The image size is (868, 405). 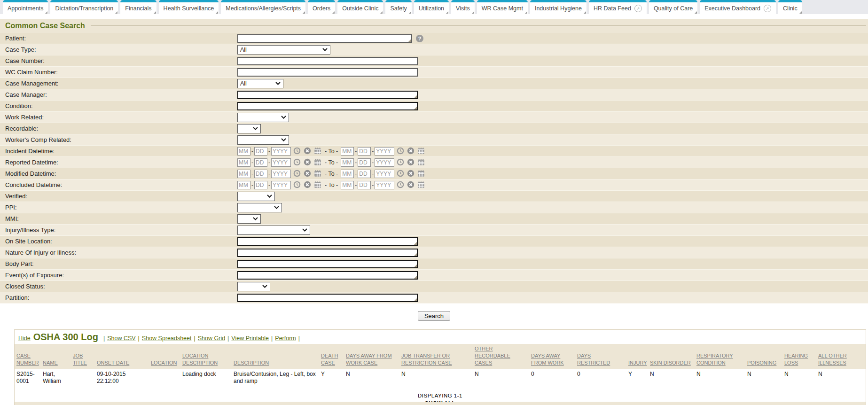 I want to click on hide-link: Hide, so click(x=24, y=338).